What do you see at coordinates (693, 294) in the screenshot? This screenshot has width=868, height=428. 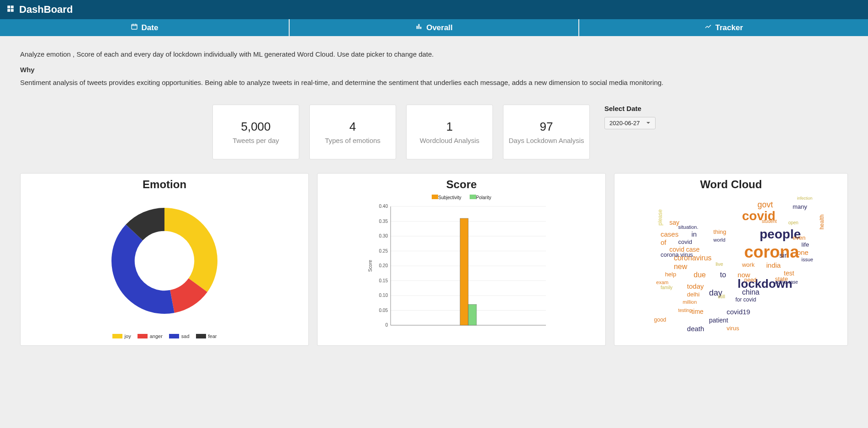 I see `wordcloud-word: delhi` at bounding box center [693, 294].